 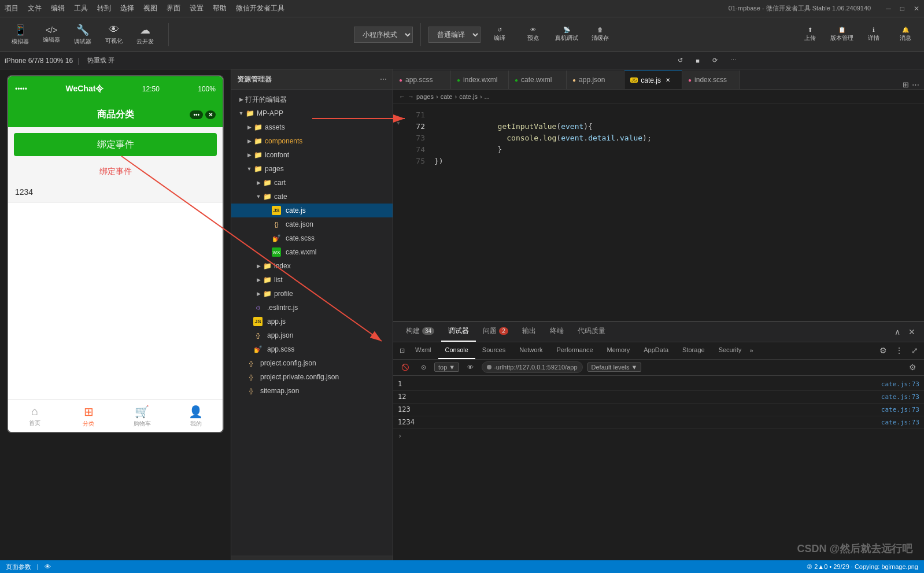 What do you see at coordinates (312, 294) in the screenshot?
I see `profile-folder: ▶ 📁 profile` at bounding box center [312, 294].